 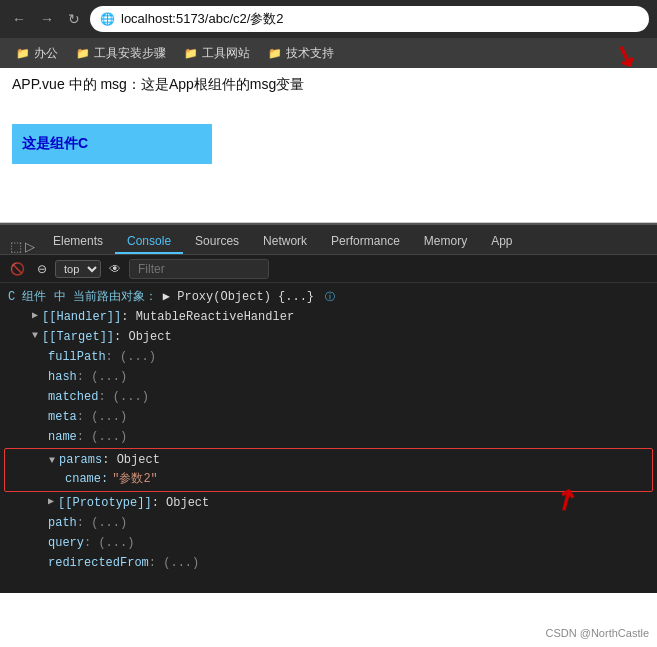 What do you see at coordinates (502, 242) in the screenshot?
I see `tab-app: App` at bounding box center [502, 242].